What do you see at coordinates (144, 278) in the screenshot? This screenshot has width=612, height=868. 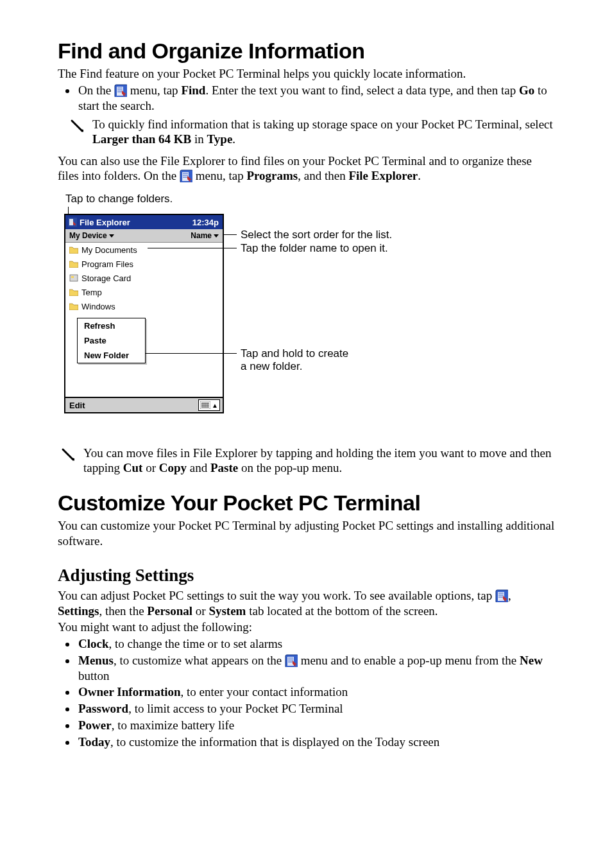 I see `folder-item: Storage Card` at bounding box center [144, 278].